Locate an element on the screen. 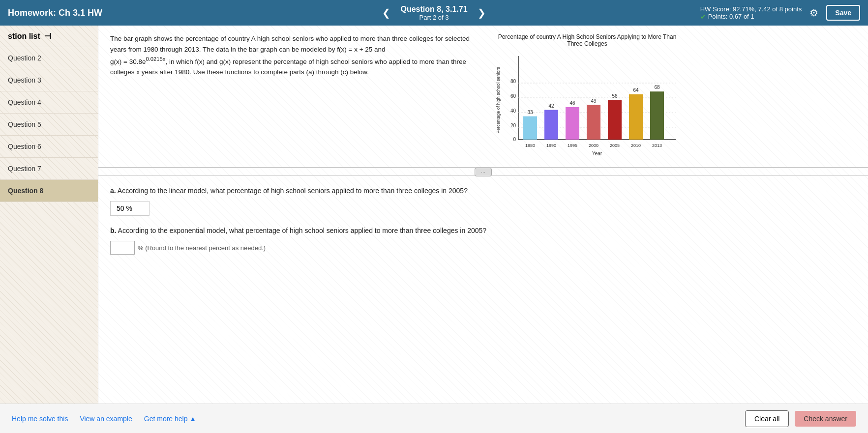 This screenshot has width=868, height=433. question-b-text: According to the exponential model, what… is located at coordinates (302, 231).